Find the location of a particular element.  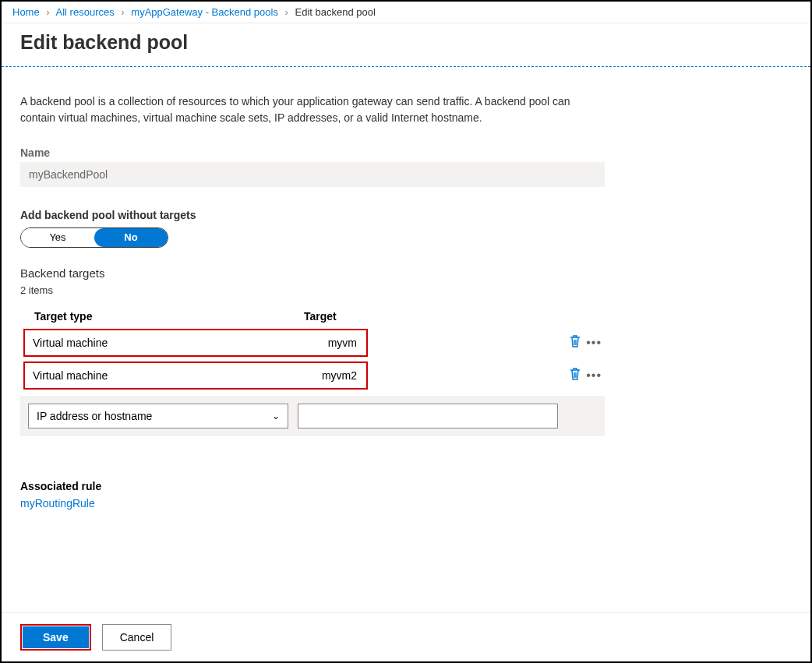

select-value: IP address or hostname is located at coordinates (94, 416).